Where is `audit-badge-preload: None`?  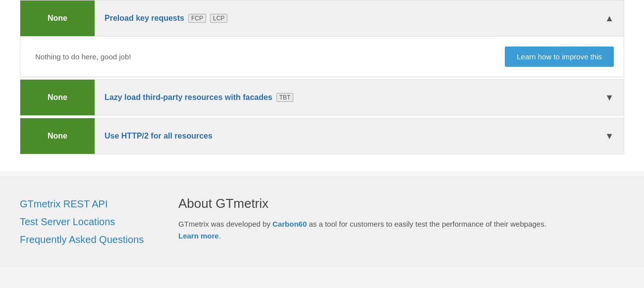 audit-badge-preload: None is located at coordinates (57, 18).